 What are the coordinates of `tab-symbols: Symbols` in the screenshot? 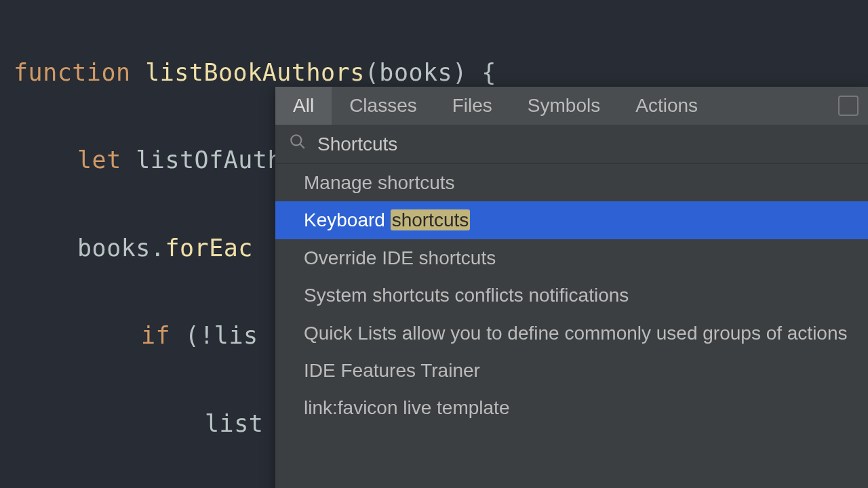 It's located at (564, 106).